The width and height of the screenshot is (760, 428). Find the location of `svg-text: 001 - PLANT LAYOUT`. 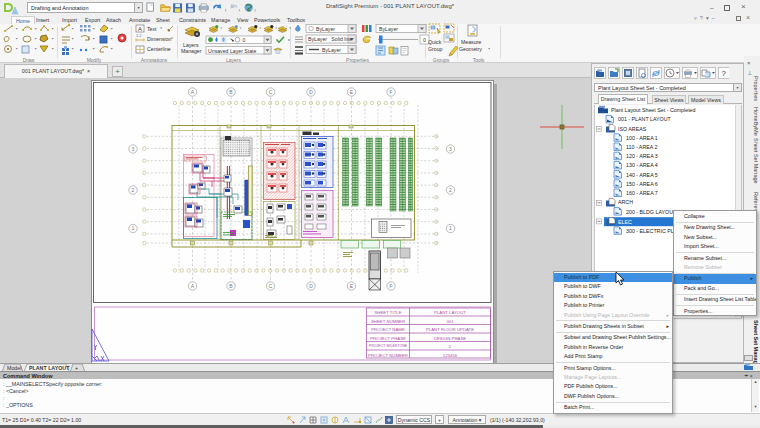

svg-text: 001 - PLANT LAYOUT is located at coordinates (645, 119).